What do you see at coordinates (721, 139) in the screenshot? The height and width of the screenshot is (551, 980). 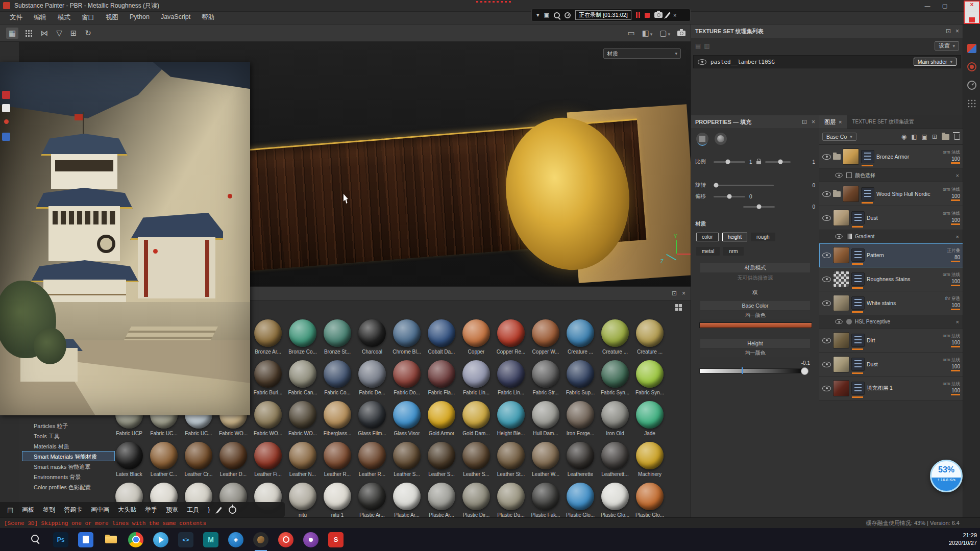 I see `sphere-preview-icon` at bounding box center [721, 139].